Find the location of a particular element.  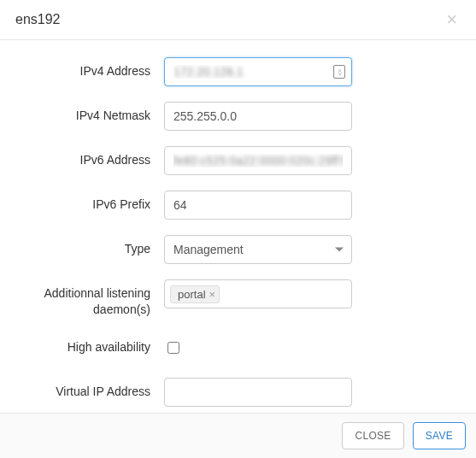

row-ipv4-netmask: IPv4 Netmask is located at coordinates (238, 116).